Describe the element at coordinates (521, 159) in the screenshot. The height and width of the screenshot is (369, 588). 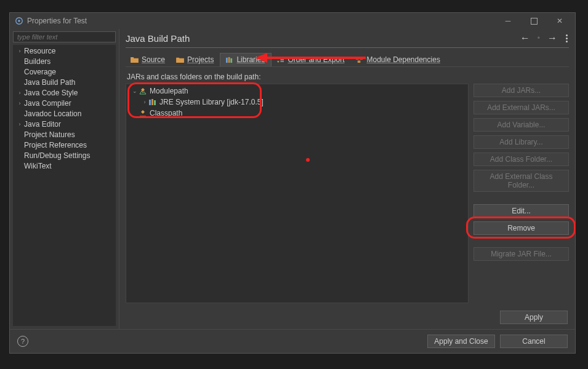
I see `add-class-folder-button: Add Class Folder...` at that location.